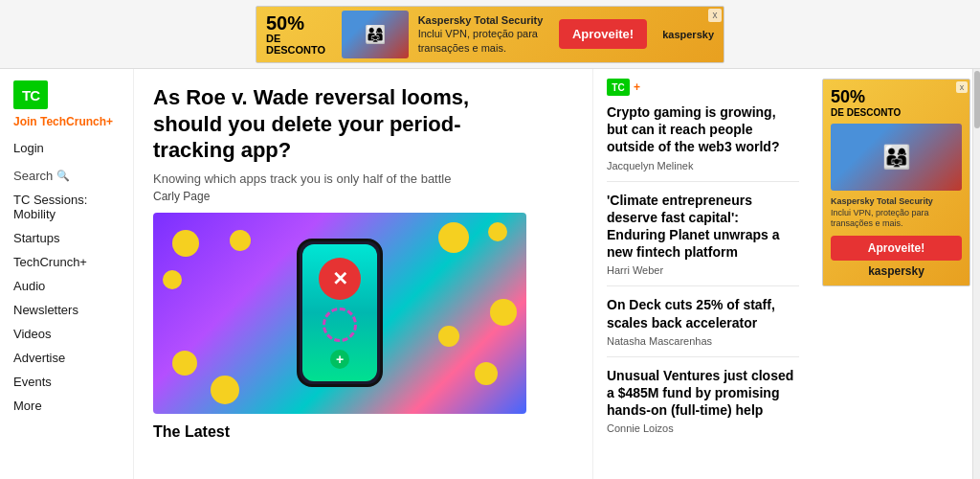 The width and height of the screenshot is (980, 479). What do you see at coordinates (977, 100) in the screenshot?
I see `scrollbar-thumb` at bounding box center [977, 100].